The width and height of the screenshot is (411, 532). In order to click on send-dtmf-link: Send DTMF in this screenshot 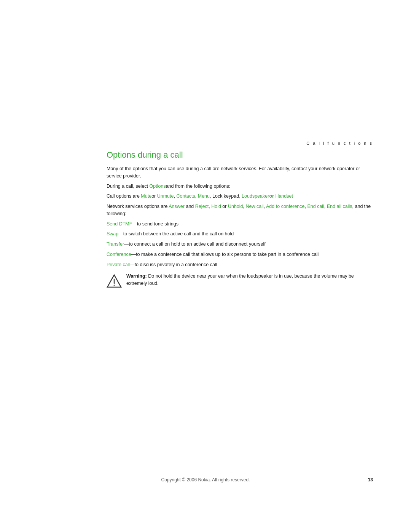, I will do `click(119, 224)`.